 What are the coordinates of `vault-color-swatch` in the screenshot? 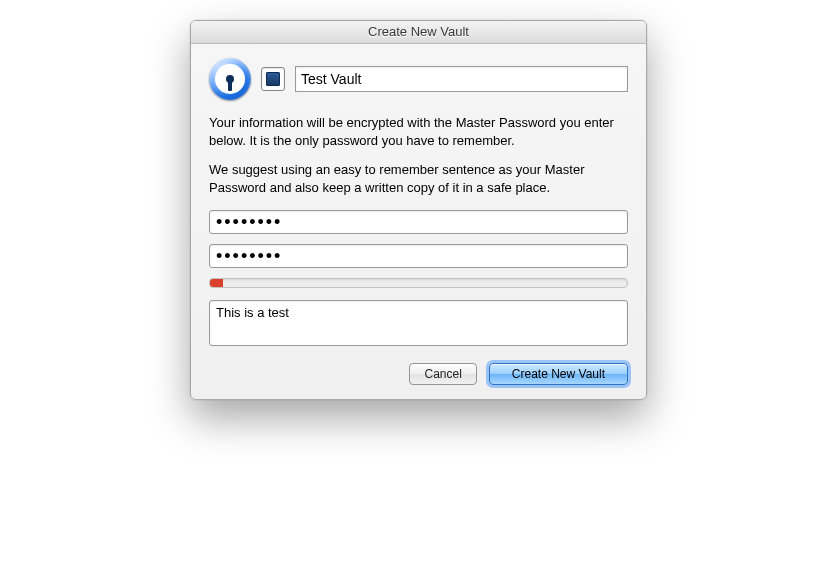 It's located at (273, 79).